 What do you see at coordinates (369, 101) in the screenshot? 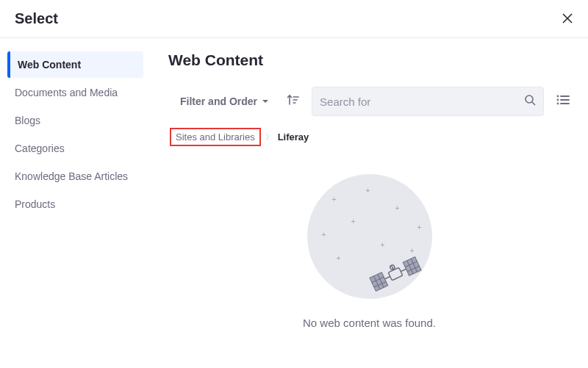
I see `toolbar: Filter and Order` at bounding box center [369, 101].